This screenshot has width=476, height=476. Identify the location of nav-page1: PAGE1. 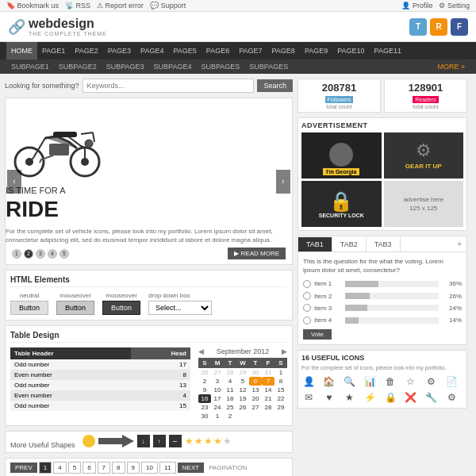
(54, 51).